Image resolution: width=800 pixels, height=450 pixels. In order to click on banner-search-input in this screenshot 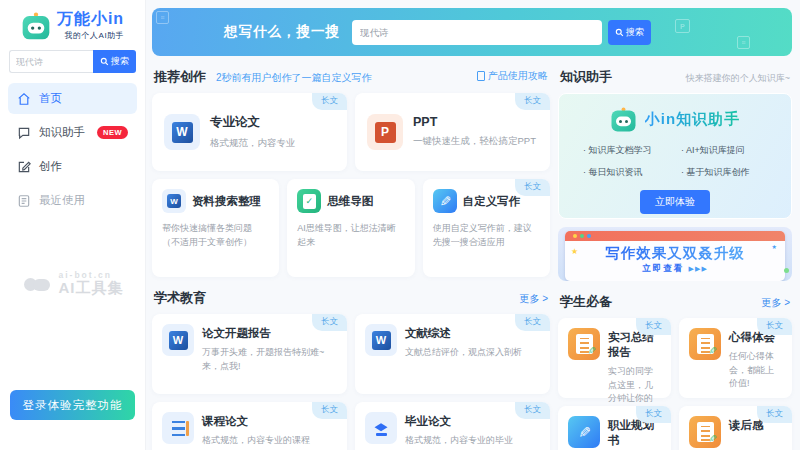, I will do `click(477, 32)`.